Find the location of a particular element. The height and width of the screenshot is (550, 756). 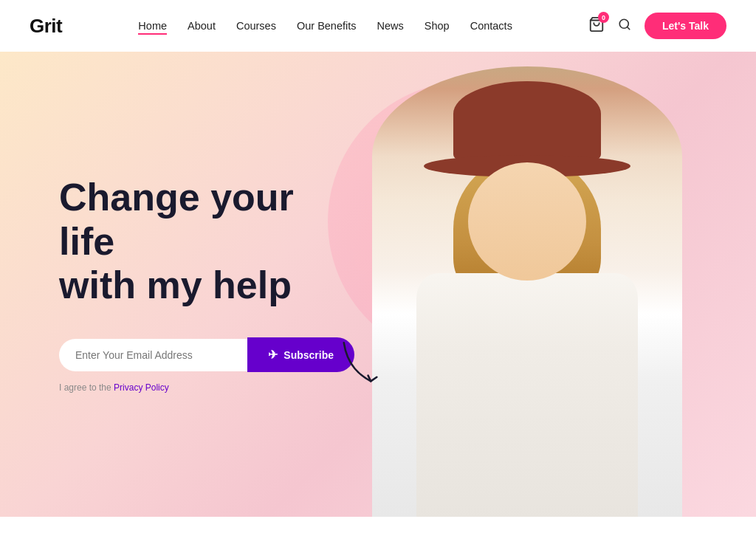

nav-link-news: News is located at coordinates (391, 26).